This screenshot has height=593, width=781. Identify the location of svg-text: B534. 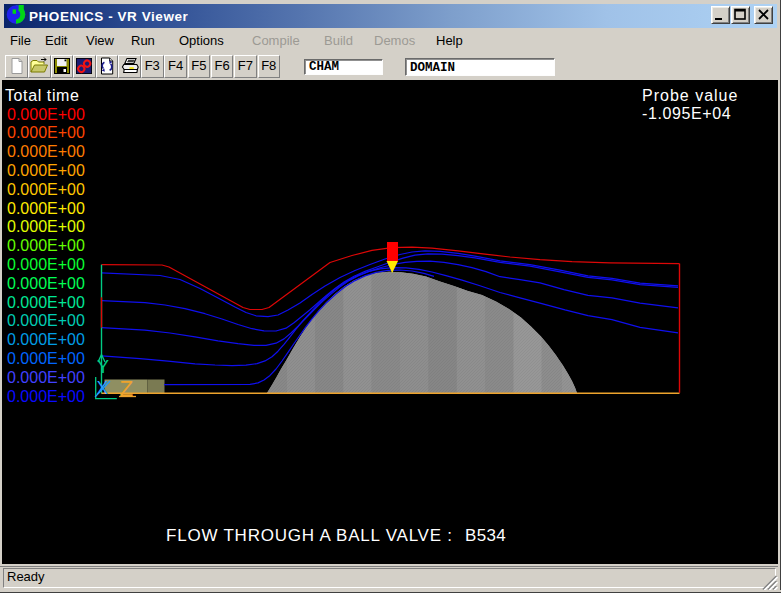
(486, 536).